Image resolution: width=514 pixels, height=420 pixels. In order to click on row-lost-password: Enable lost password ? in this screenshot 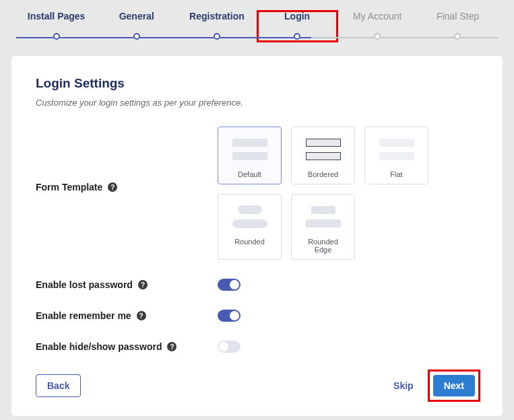, I will do `click(257, 285)`.